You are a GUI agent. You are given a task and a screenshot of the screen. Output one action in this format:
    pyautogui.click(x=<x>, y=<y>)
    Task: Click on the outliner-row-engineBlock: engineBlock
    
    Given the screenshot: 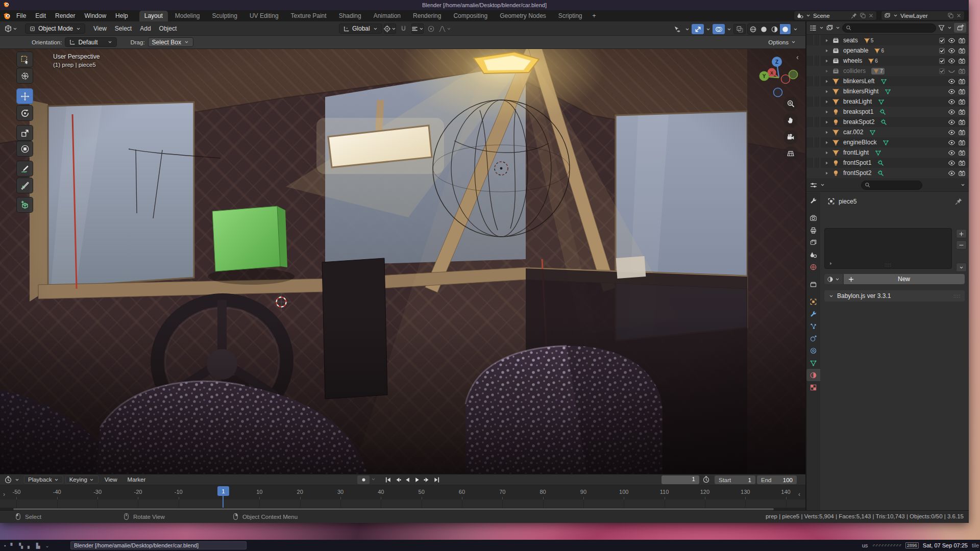 What is the action you would take?
    pyautogui.click(x=888, y=142)
    